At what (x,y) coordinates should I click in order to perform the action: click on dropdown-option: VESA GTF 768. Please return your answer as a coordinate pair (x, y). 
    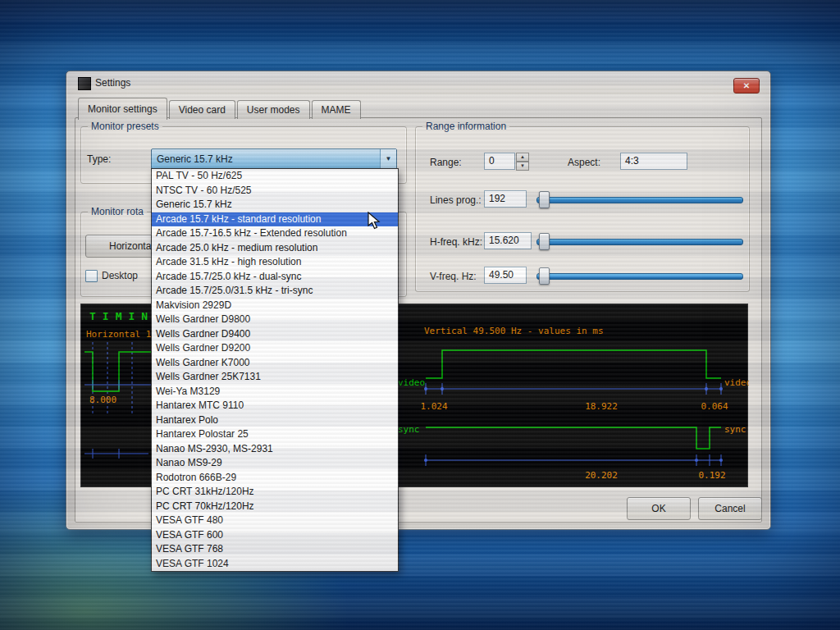
    Looking at the image, I should click on (275, 550).